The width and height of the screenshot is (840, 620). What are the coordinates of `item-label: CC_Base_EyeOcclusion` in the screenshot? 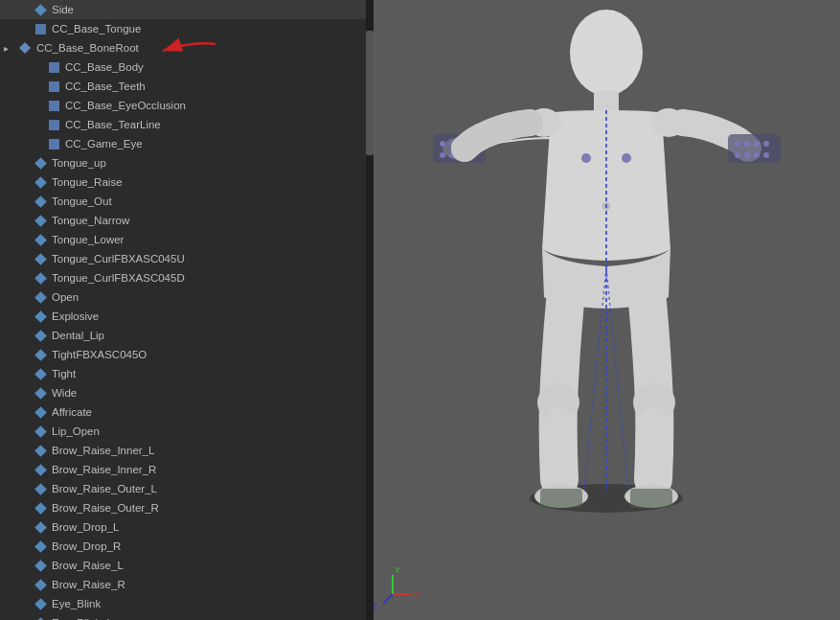 It's located at (125, 105).